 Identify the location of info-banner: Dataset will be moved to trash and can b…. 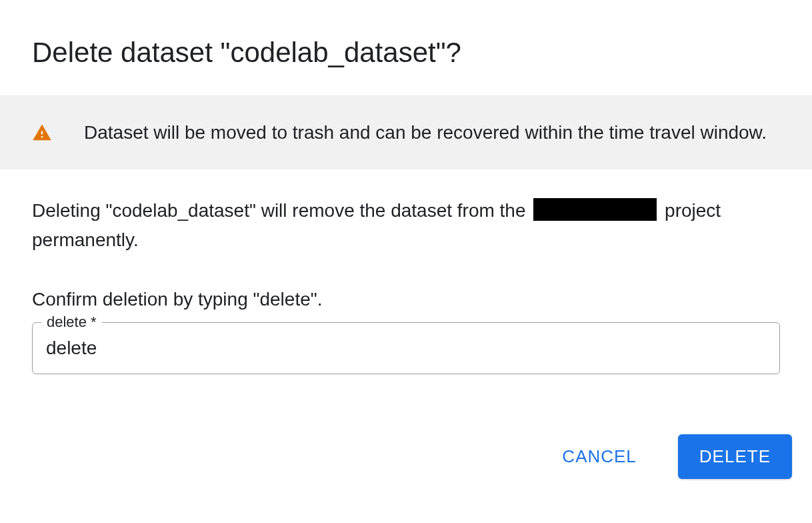
(406, 132).